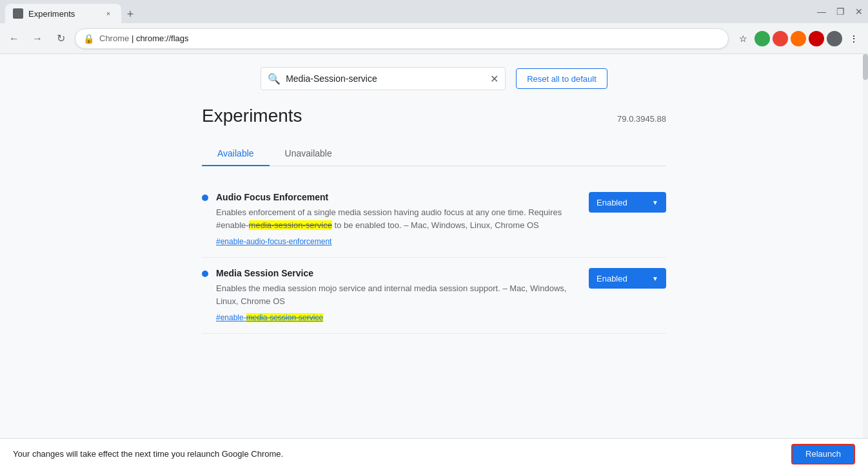 This screenshot has width=868, height=469. I want to click on search-clear-button: ✕, so click(494, 79).